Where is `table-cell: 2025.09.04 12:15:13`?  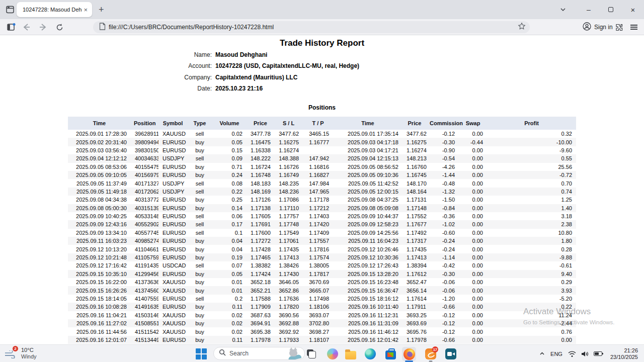
table-cell: 2025.09.04 12:15:13 is located at coordinates (368, 158).